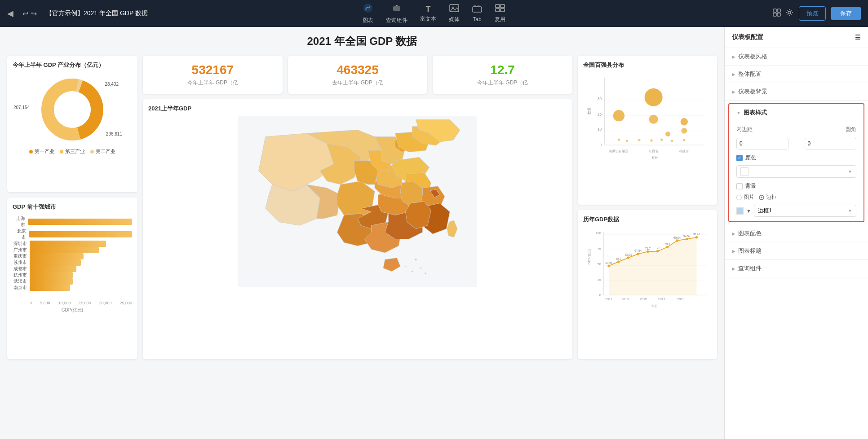 The width and height of the screenshot is (868, 439). What do you see at coordinates (638, 250) in the screenshot?
I see `svg-text: 67.94` at bounding box center [638, 250].